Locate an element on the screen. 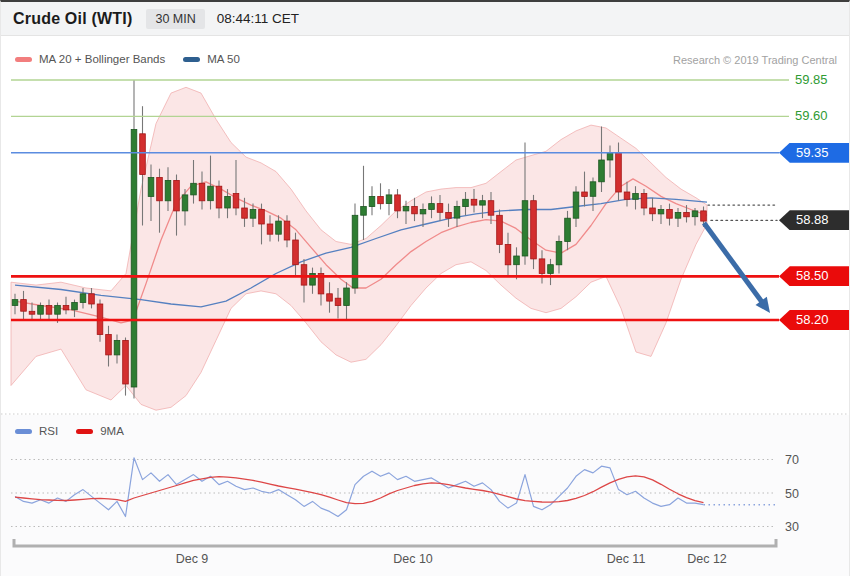  x-axis-date-label: Dec 12 is located at coordinates (707, 559).